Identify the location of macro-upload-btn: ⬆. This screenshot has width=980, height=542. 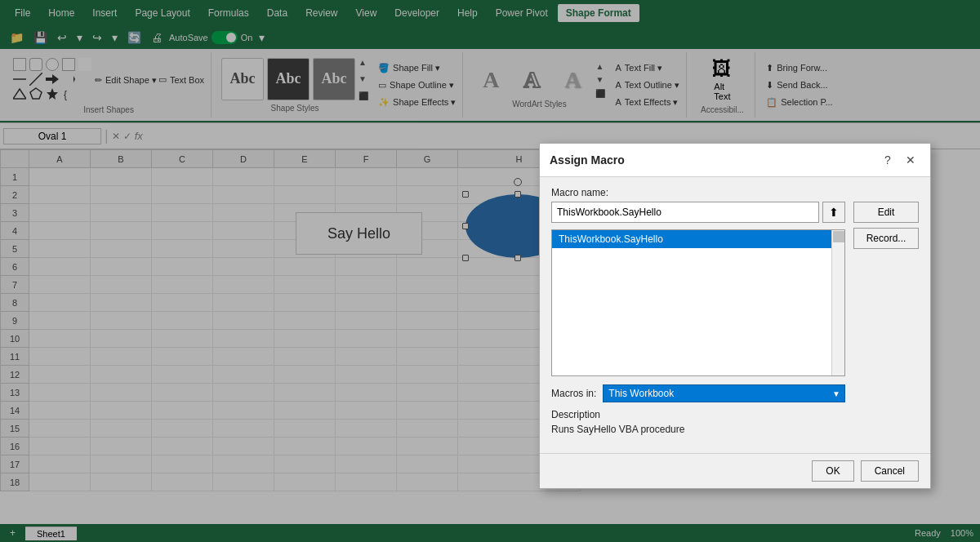
(834, 212).